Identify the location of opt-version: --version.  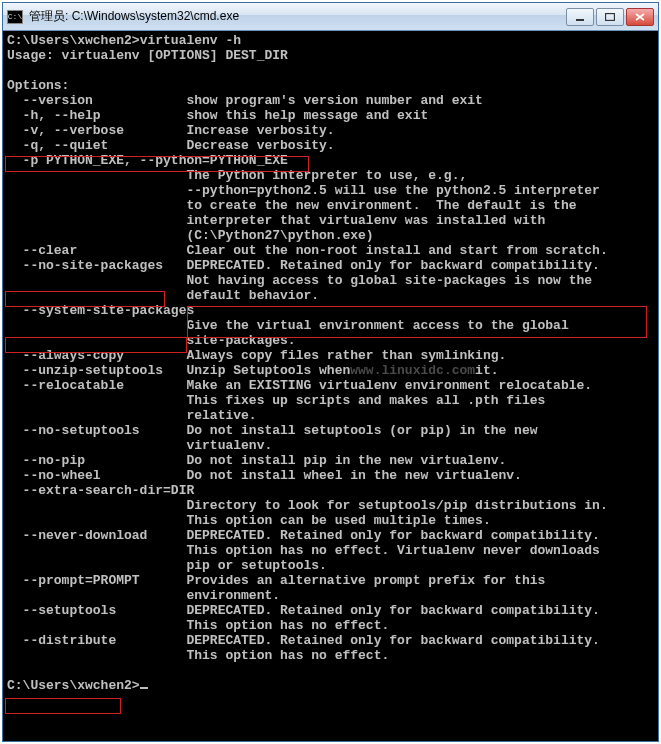
(96, 100).